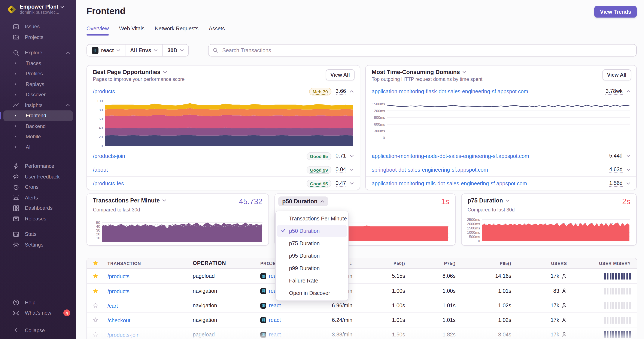 The image size is (644, 339). I want to click on sidebar-item-discover: Discover, so click(38, 95).